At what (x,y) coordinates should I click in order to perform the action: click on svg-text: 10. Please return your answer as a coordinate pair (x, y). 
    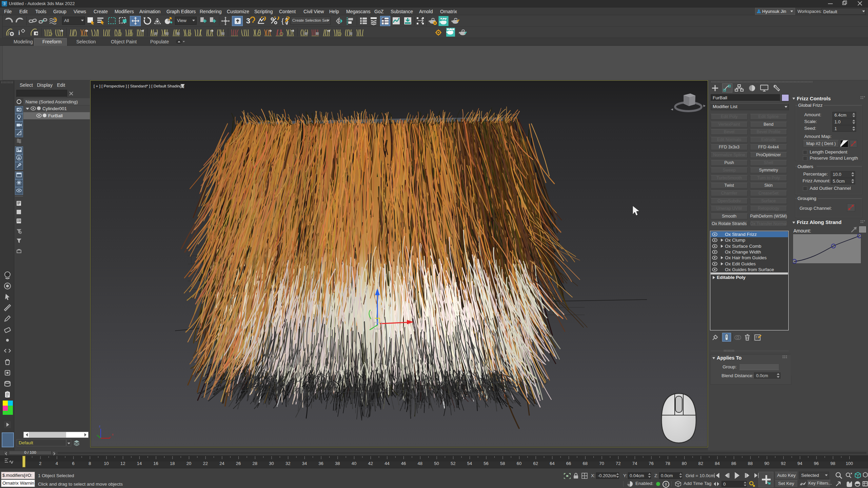
    Looking at the image, I should click on (106, 464).